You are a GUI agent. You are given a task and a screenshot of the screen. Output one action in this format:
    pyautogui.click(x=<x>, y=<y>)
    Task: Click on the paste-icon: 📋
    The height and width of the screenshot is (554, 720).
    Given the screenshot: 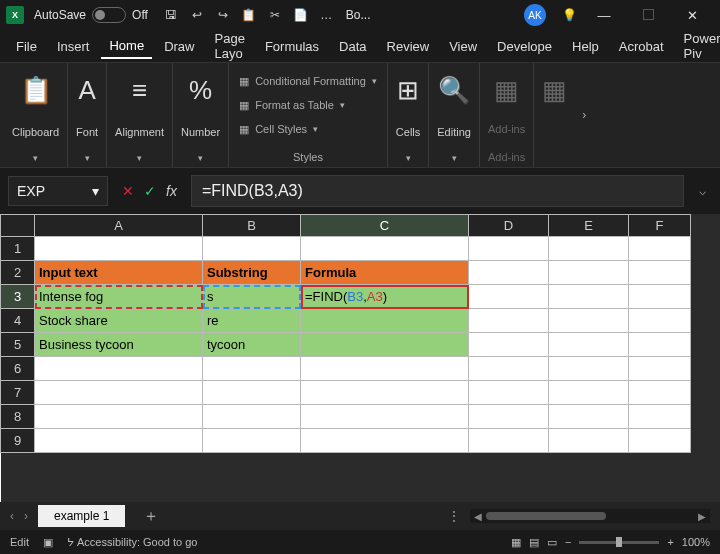 What is the action you would take?
    pyautogui.click(x=249, y=15)
    